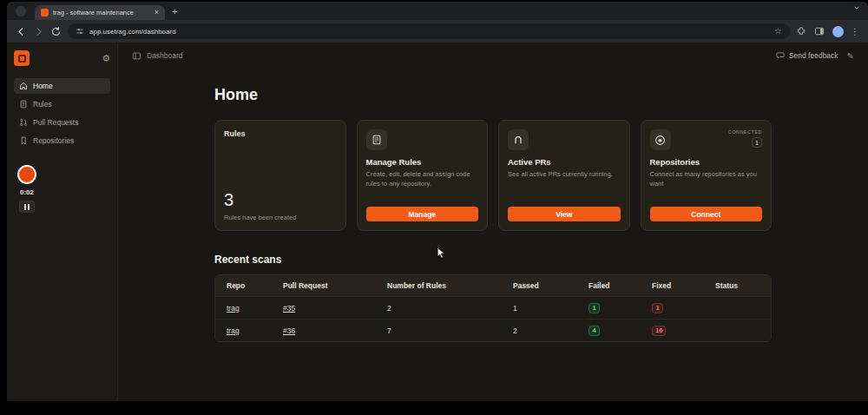 The image size is (868, 415). Describe the element at coordinates (540, 286) in the screenshot. I see `column-header-passed: Passed` at that location.